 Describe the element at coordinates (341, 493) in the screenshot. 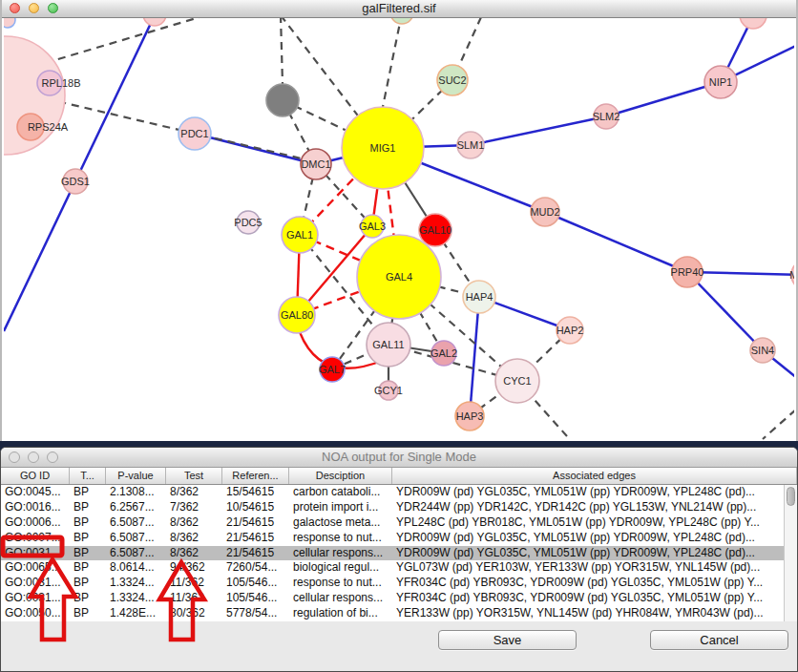

I see `table-cell: carbon cataboli...` at that location.